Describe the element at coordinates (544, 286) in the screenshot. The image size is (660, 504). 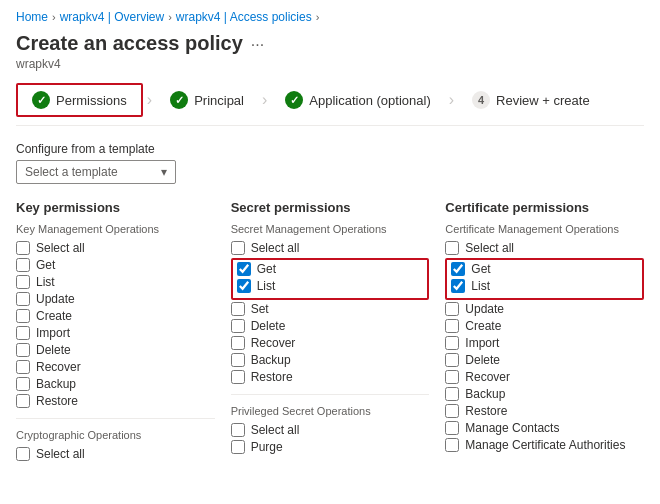
I see `cert-list: List` at that location.